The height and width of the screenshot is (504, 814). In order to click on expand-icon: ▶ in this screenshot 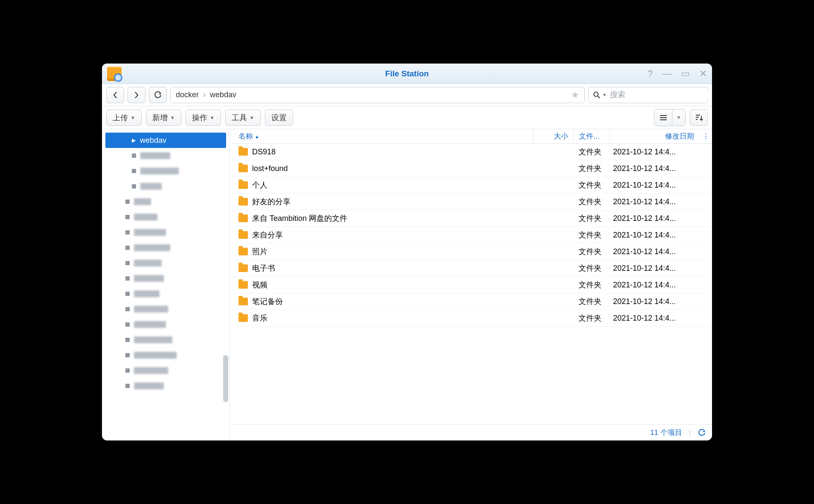, I will do `click(134, 140)`.